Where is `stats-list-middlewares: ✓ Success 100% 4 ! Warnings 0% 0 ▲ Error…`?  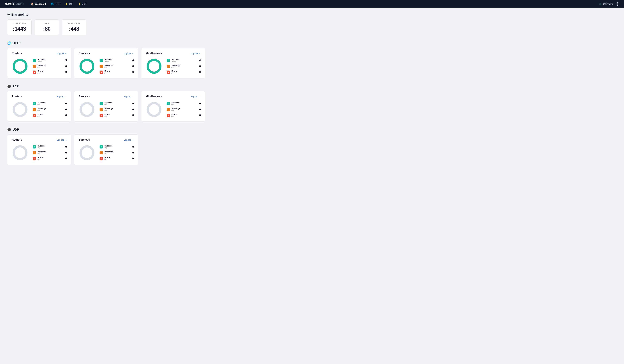
stats-list-middlewares: ✓ Success 100% 4 ! Warnings 0% 0 ▲ Error… is located at coordinates (184, 66).